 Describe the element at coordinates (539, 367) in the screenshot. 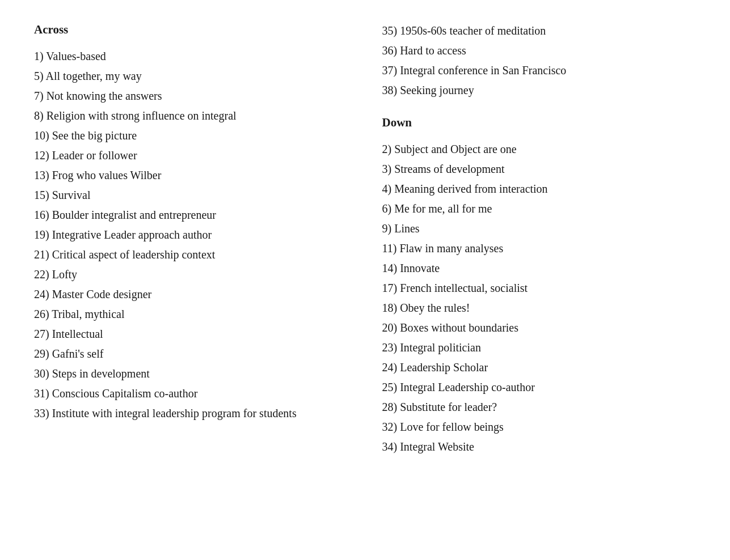

I see `list-item: 24) Leadership Scholar` at that location.